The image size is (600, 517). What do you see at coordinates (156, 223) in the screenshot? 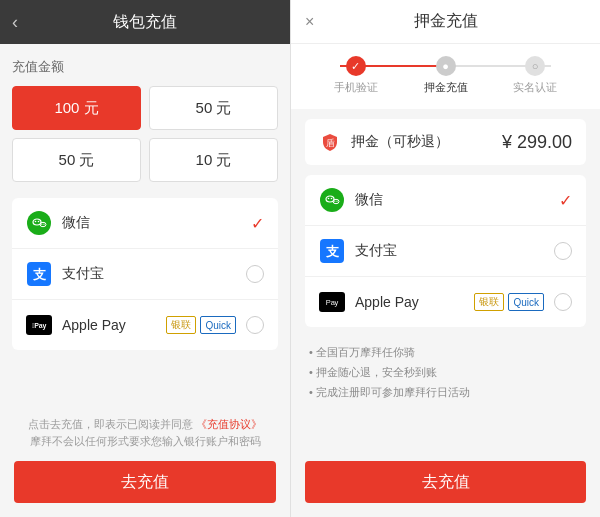
I see `wechat-label: 微信` at bounding box center [156, 223].